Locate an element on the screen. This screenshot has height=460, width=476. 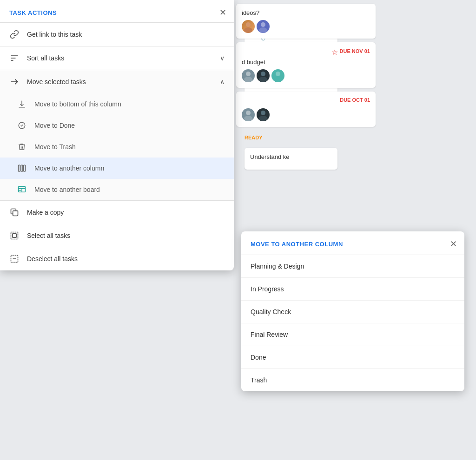
sub-menu-label: Move to Trash is located at coordinates (55, 147).